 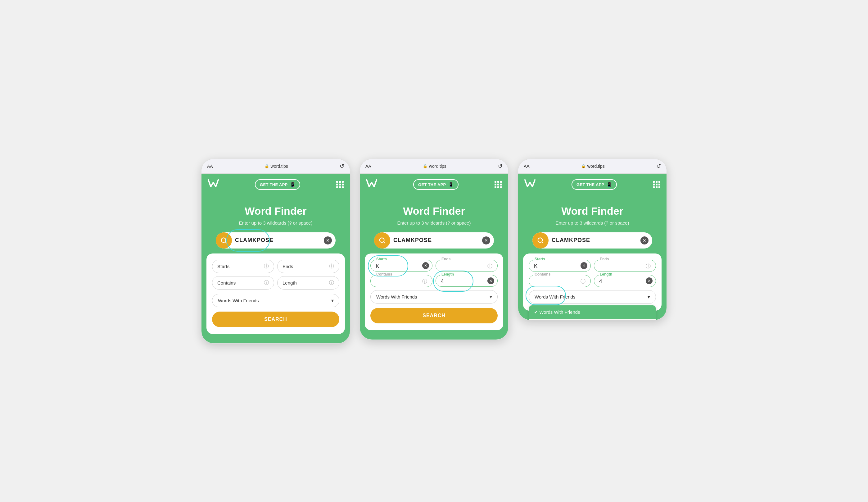 I want to click on clear-search-btn-2: ✕, so click(x=486, y=241).